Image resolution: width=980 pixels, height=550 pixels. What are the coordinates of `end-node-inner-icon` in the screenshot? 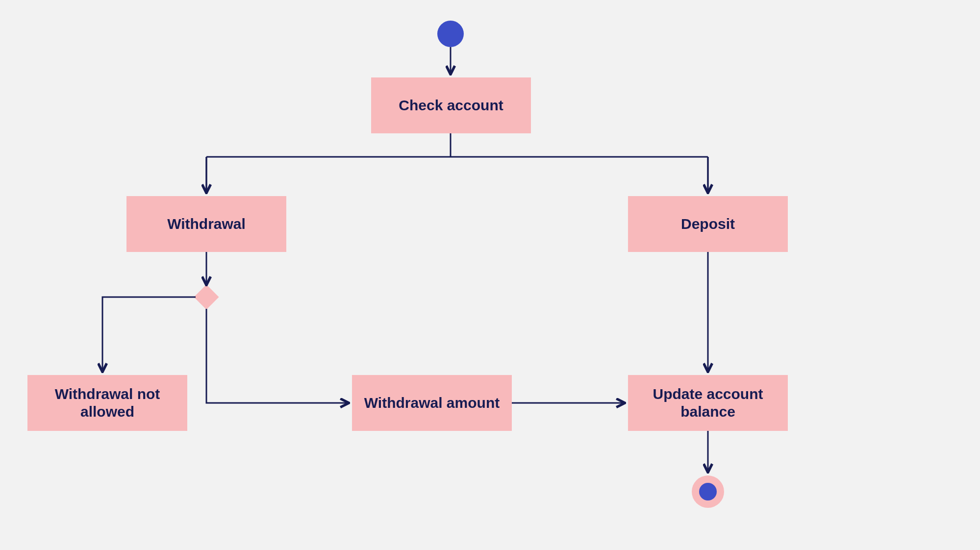 It's located at (708, 492).